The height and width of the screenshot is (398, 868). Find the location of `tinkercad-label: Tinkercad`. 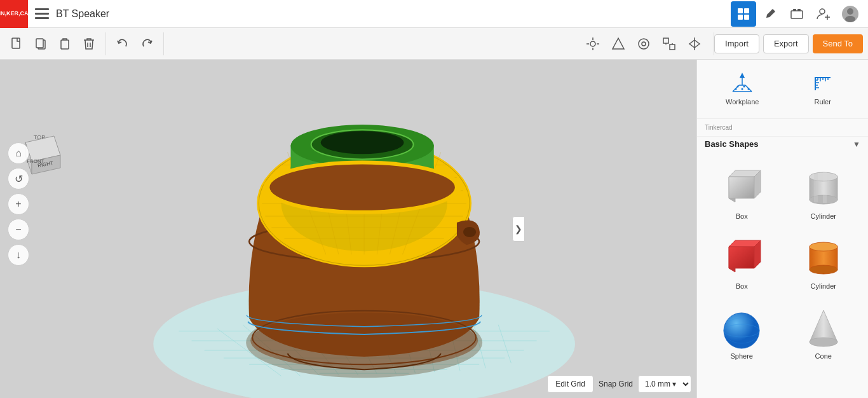

tinkercad-label: Tinkercad is located at coordinates (719, 127).